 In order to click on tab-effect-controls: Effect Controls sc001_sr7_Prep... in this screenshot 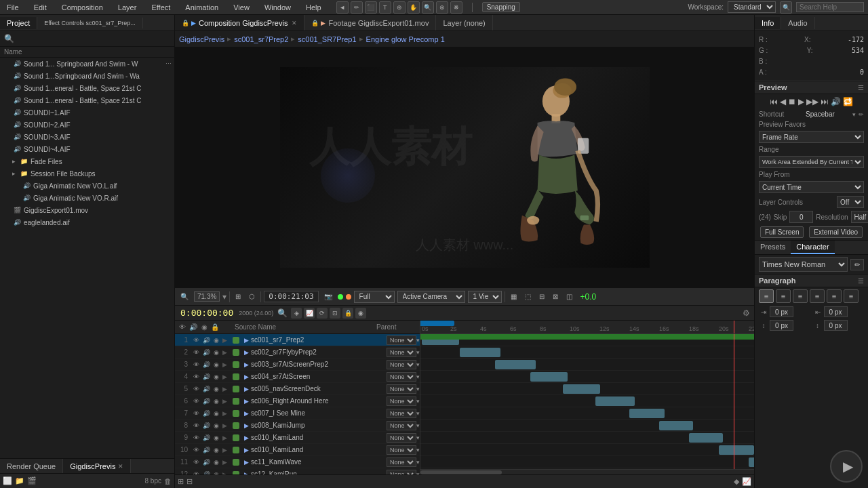, I will do `click(90, 23)`.